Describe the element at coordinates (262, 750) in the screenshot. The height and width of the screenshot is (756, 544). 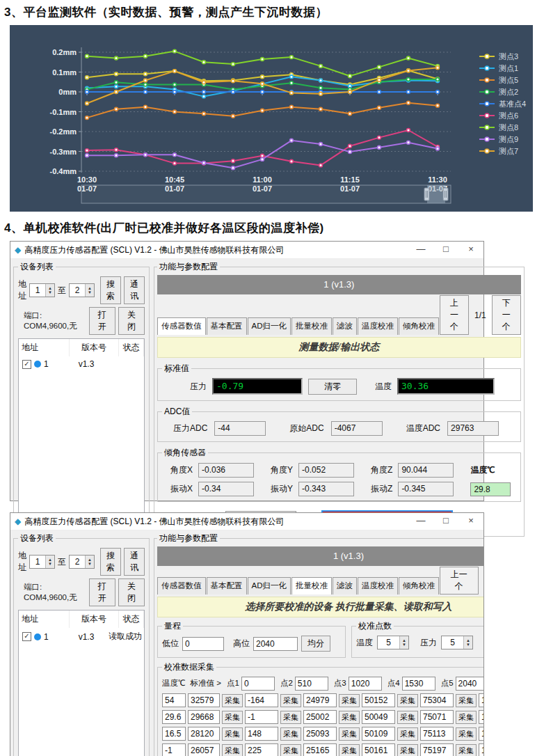
I see `calib-value-field: 225` at that location.